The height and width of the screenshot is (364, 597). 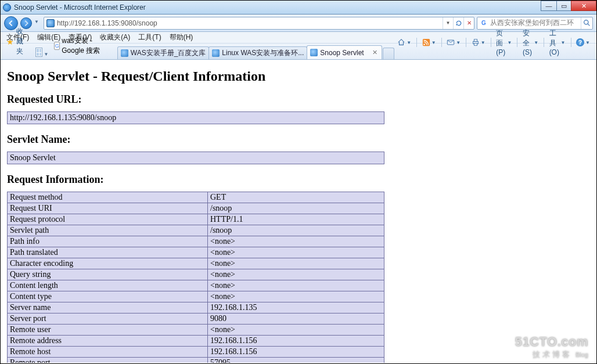 What do you see at coordinates (108, 319) in the screenshot?
I see `request-info-key: Server port` at bounding box center [108, 319].